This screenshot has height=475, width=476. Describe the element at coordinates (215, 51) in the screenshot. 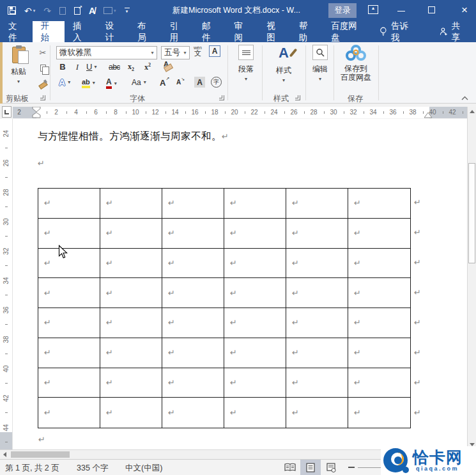

I see `character-border-button: A` at that location.